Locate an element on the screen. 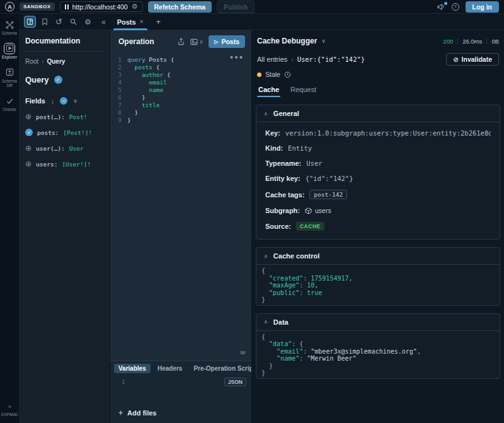 This screenshot has height=423, width=504. status-code: 200 is located at coordinates (448, 42).